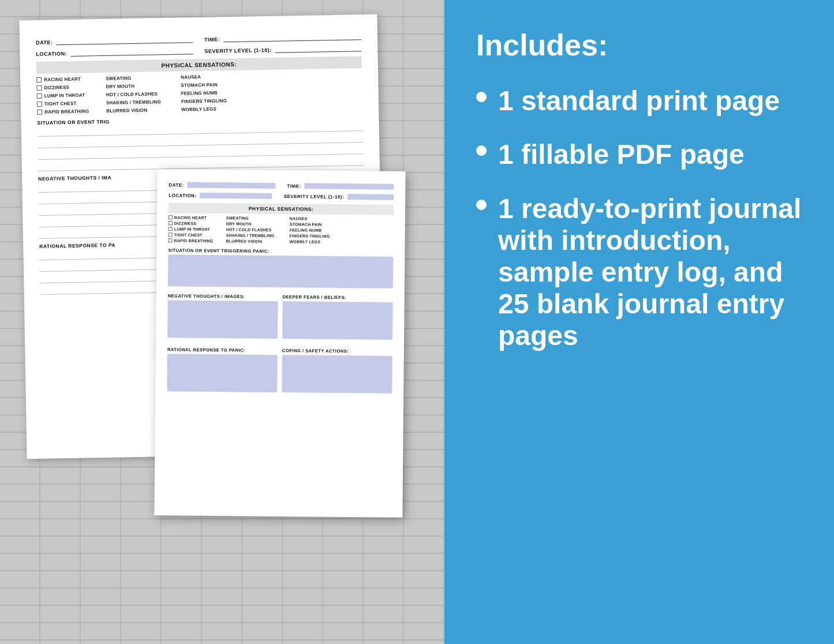 This screenshot has width=834, height=644. I want to click on two-col-thoughts: NEGATIVE THOUGHTS / IMAGES: DEEPER FEARS…, so click(281, 316).